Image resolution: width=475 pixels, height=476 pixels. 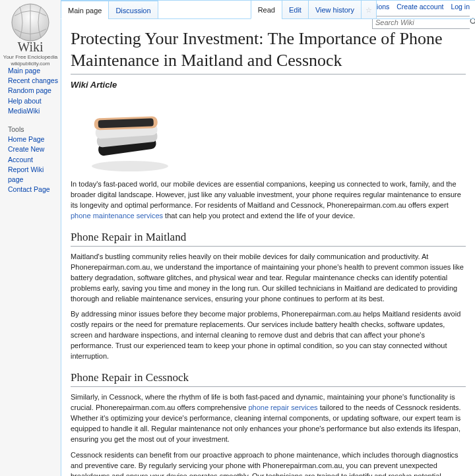 I want to click on page-tabs: Main page Discussion Read Edit View hist…, so click(x=268, y=10).